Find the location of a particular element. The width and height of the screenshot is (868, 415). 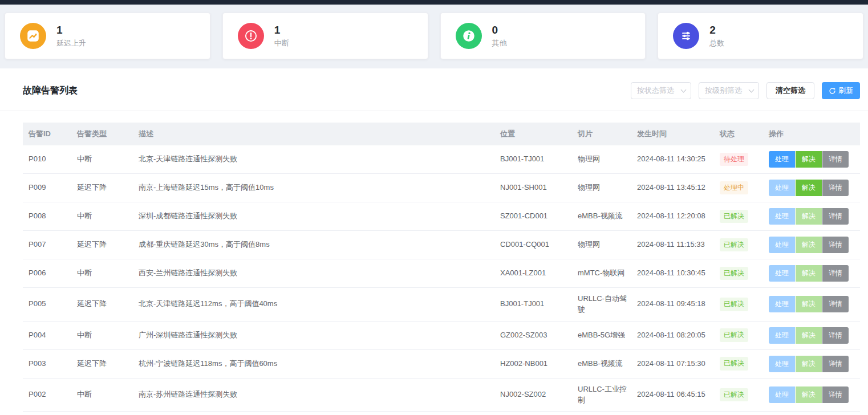

trend-up-icon is located at coordinates (33, 36).